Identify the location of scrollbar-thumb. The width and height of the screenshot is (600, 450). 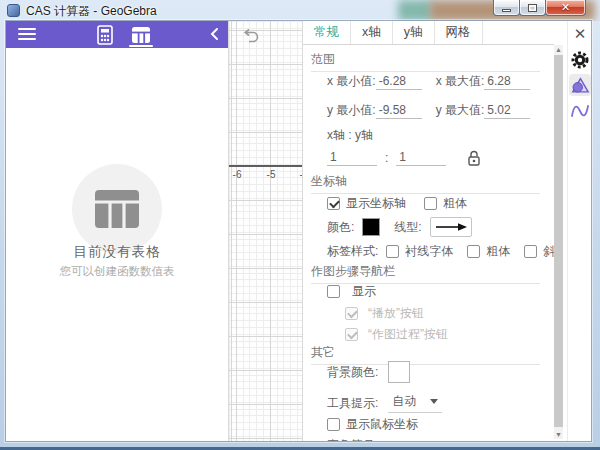
(558, 241).